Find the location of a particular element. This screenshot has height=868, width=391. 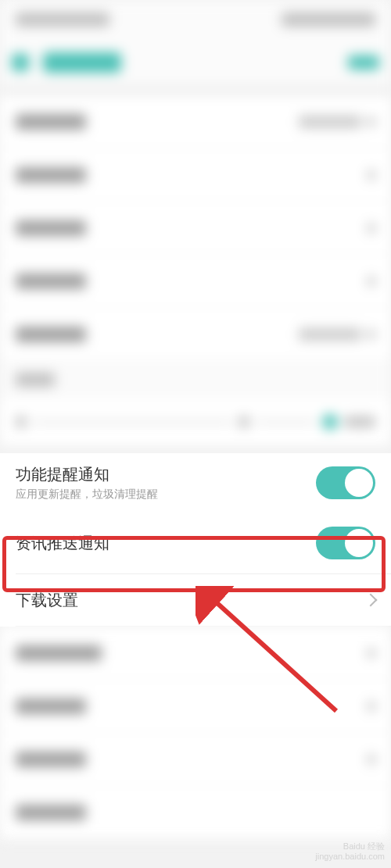

chevron-right-icon is located at coordinates (371, 600).